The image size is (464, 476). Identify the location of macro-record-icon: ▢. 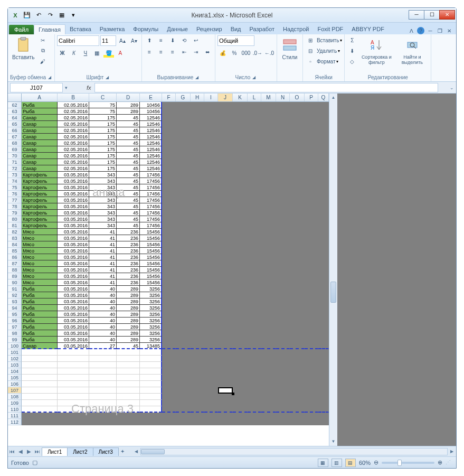
(35, 463).